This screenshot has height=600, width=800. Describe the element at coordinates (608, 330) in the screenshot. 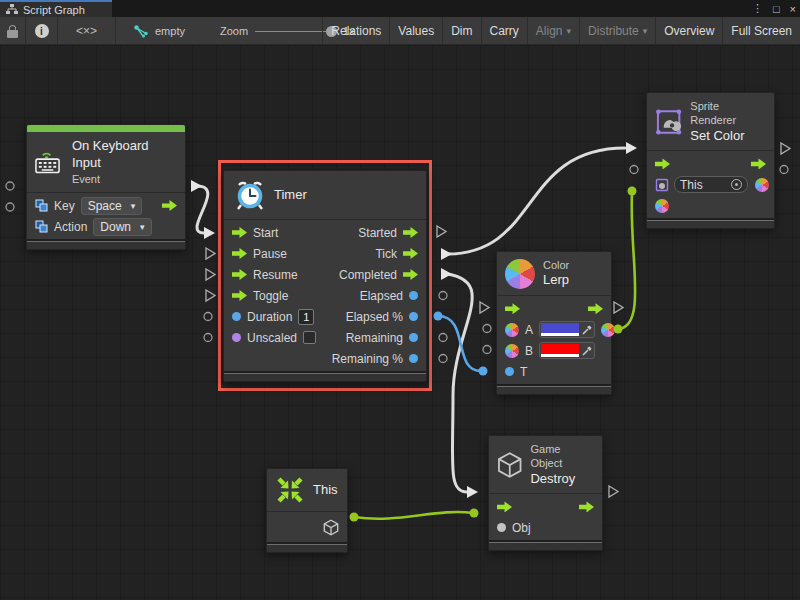

I see `color-out-port` at that location.